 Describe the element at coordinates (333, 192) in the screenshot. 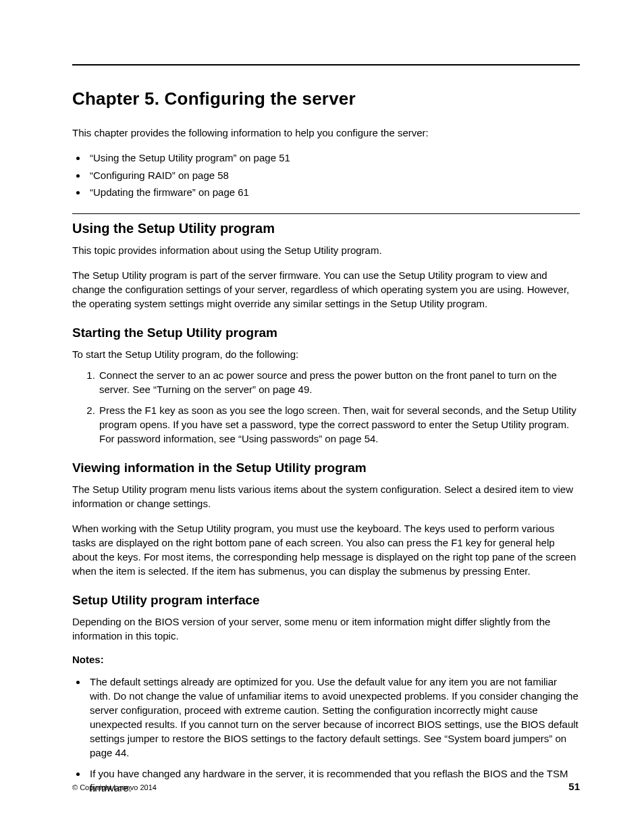

I see `toc-item: “Updating the firmware” on page 61` at that location.